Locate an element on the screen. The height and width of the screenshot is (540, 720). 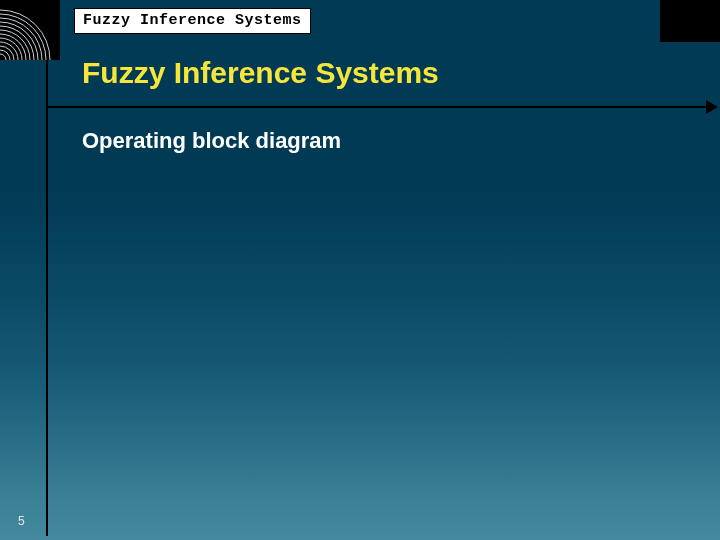
subtitle: Operating block diagram is located at coordinates (212, 141).